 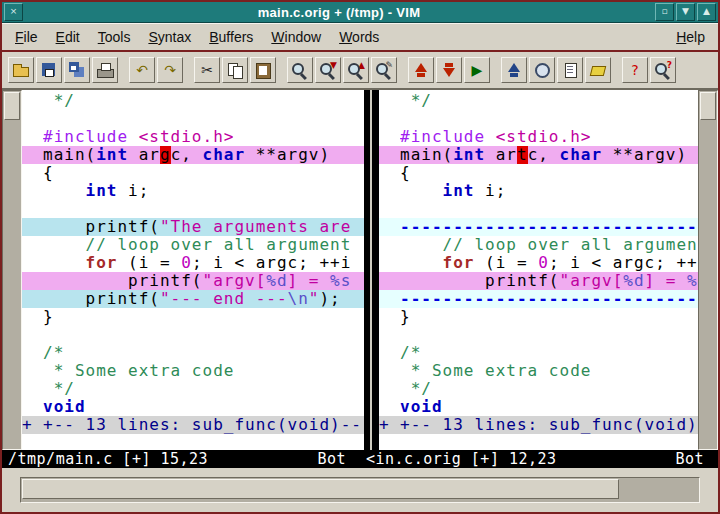 I want to click on status-right: <in.c.orig [+] 12,23 Bot, so click(x=539, y=459).